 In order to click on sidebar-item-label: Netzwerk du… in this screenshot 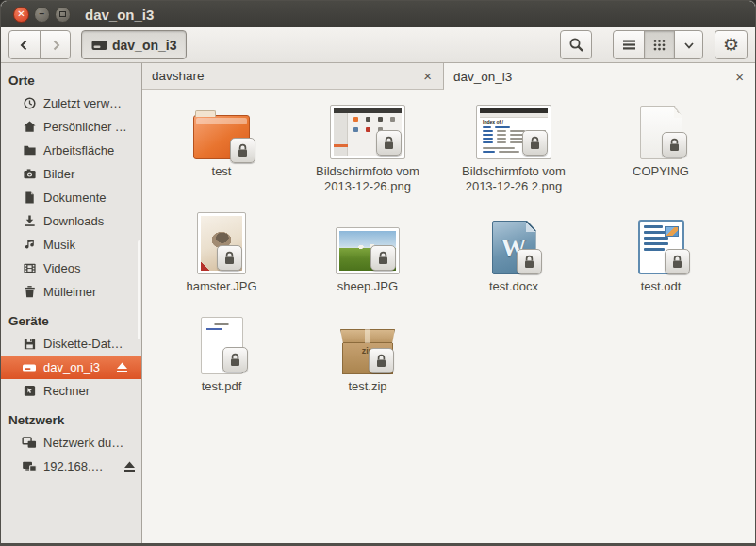, I will do `click(83, 443)`.